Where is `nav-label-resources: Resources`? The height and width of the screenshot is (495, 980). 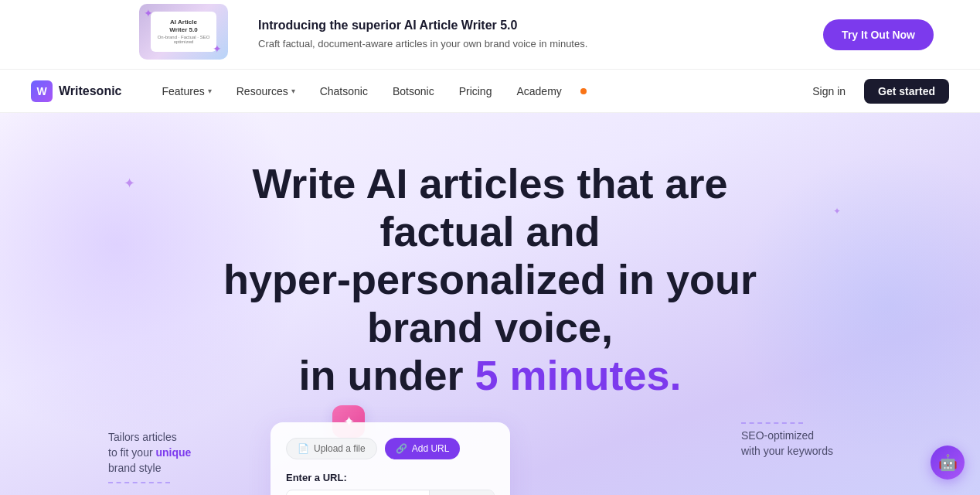 nav-label-resources: Resources is located at coordinates (263, 91).